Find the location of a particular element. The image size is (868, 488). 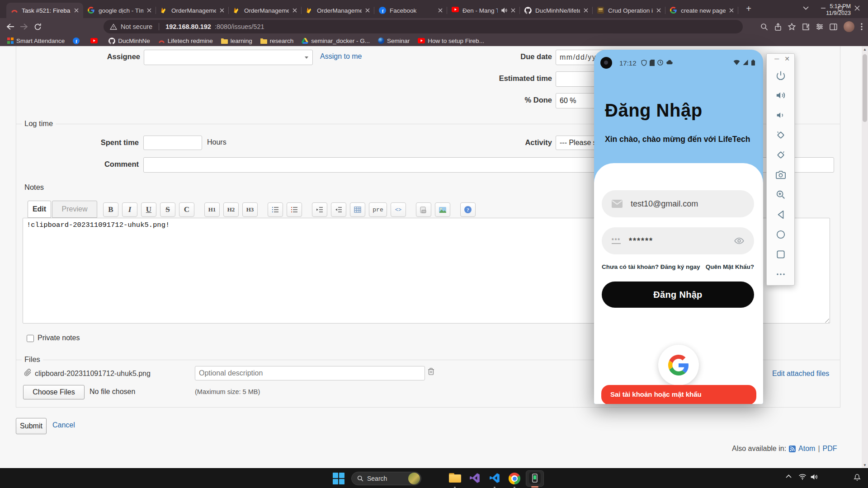

minimize-icon: ─ is located at coordinates (777, 59).